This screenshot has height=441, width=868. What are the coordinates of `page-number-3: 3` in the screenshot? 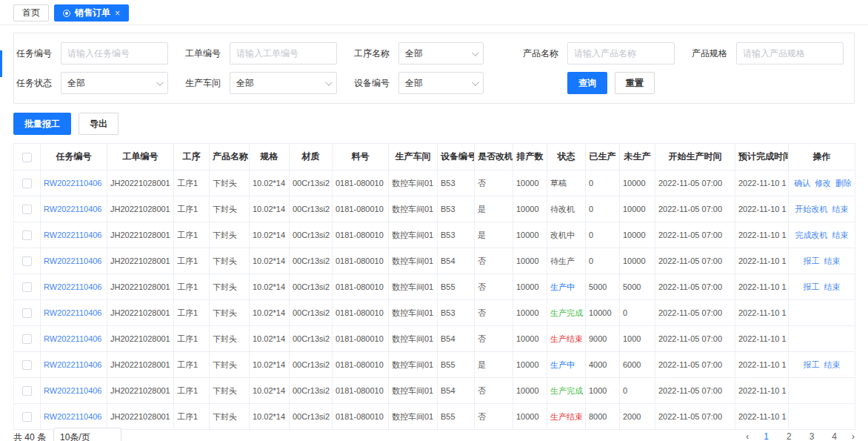 It's located at (812, 435).